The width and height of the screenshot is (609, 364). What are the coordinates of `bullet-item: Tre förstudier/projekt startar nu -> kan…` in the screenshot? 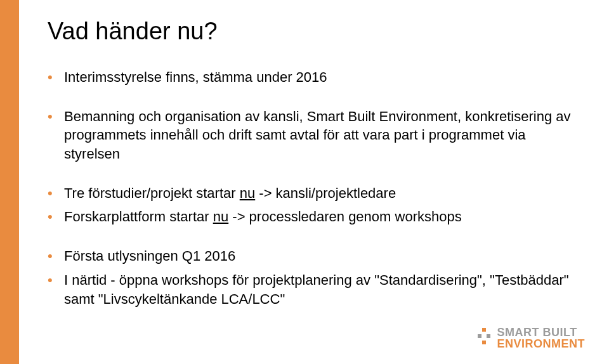 It's located at (310, 193).